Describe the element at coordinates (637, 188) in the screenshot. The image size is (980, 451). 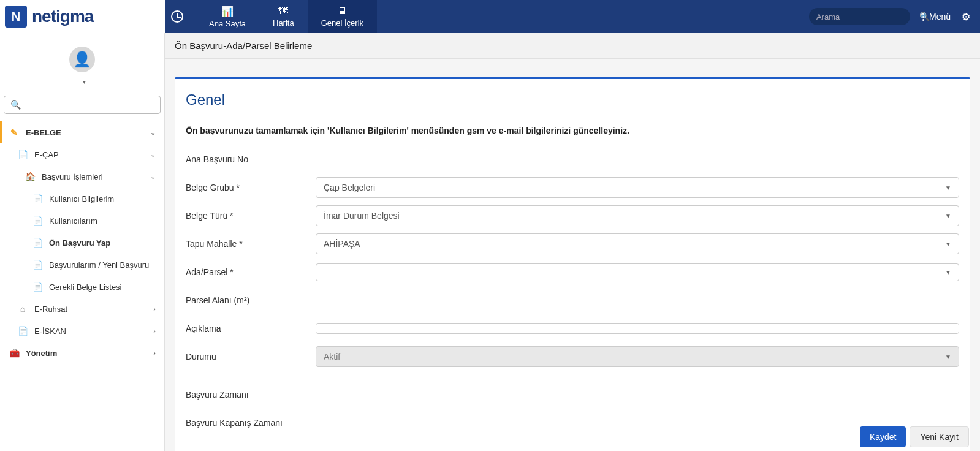
I see `select-belge-grubu: Çap Belgeleri ▼` at that location.